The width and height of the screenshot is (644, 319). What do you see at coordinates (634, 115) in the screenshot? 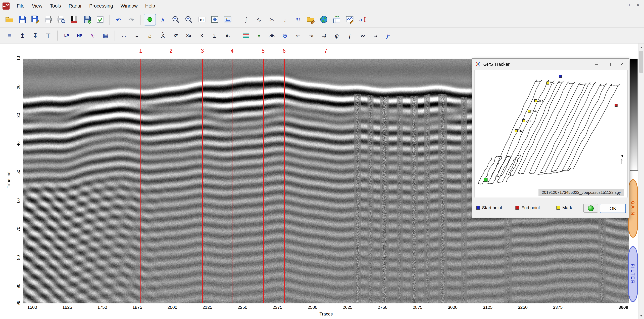
I see `amplitude-colorbar` at bounding box center [634, 115].